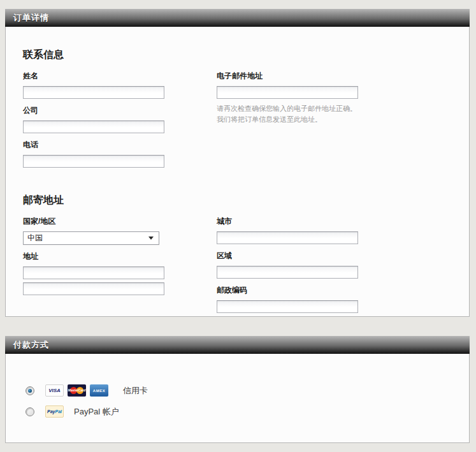 The image size is (476, 452). I want to click on postal-code-input, so click(287, 307).